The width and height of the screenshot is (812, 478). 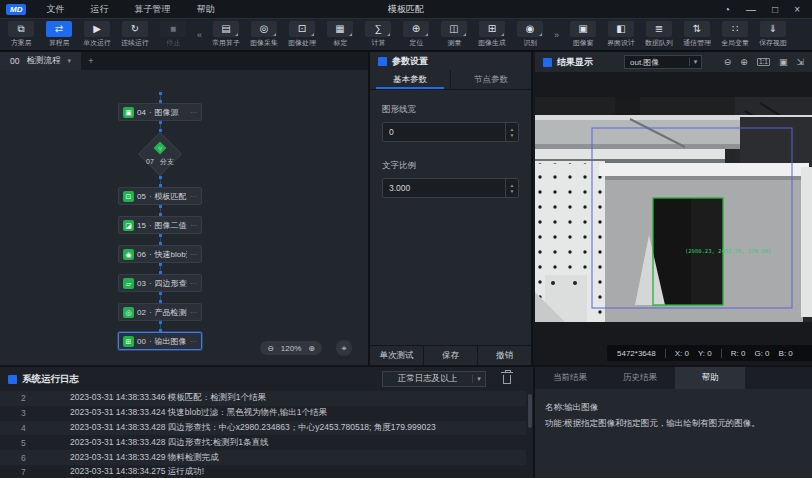 What do you see at coordinates (226, 34) in the screenshot?
I see `toolbar-operator-button: ▤ 常用算子` at bounding box center [226, 34].